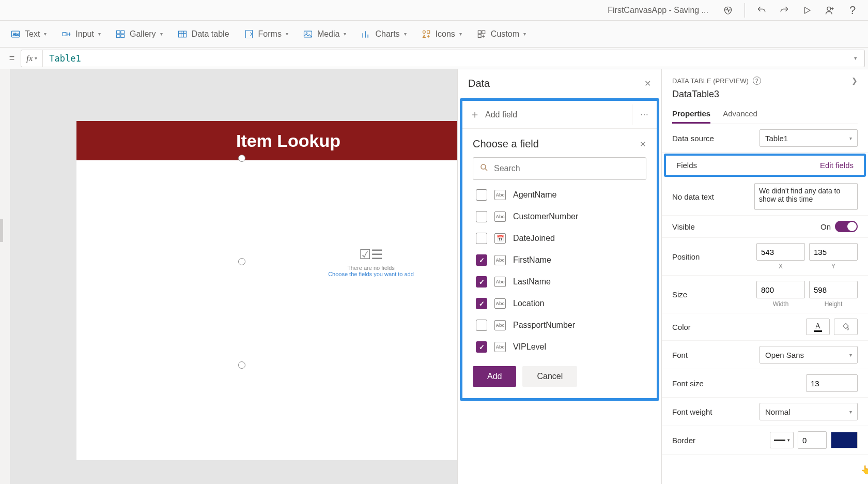 Image resolution: width=868 pixels, height=484 pixels. I want to click on choose-field-popup: Choose a field ✕ AbcAgentName AbcCustome…, so click(560, 264).